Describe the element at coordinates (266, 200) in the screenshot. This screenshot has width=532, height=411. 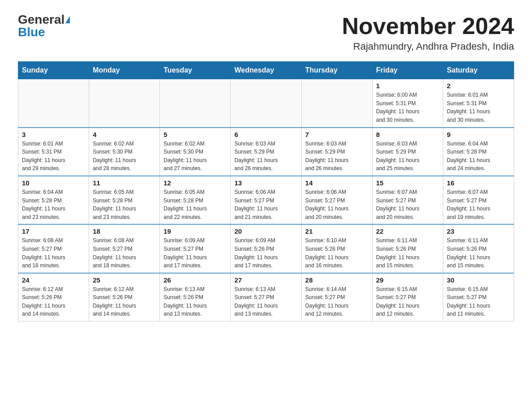
I see `table-row: 13Sunrise: 6:06 AMSunset: 5:27 PMDayligh…` at that location.